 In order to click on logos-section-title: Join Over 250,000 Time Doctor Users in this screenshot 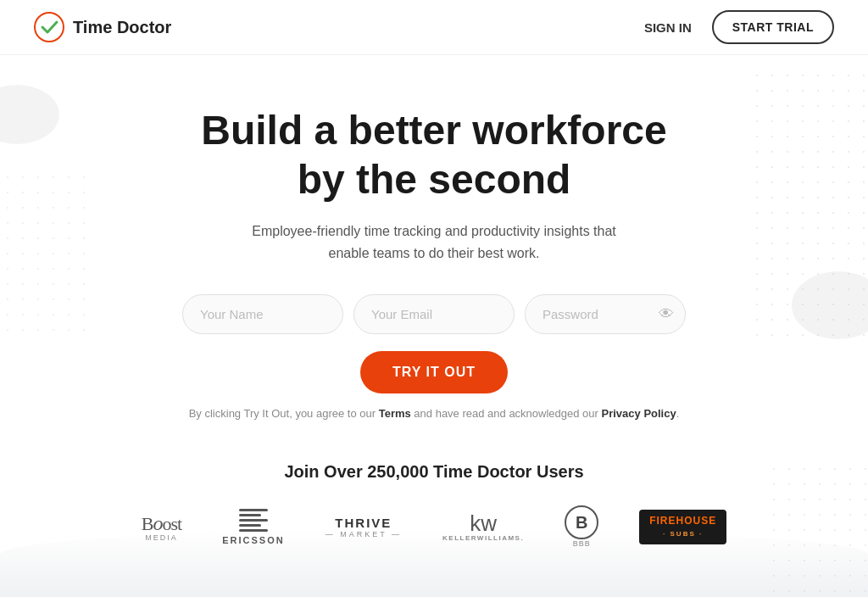, I will do `click(434, 471)`.